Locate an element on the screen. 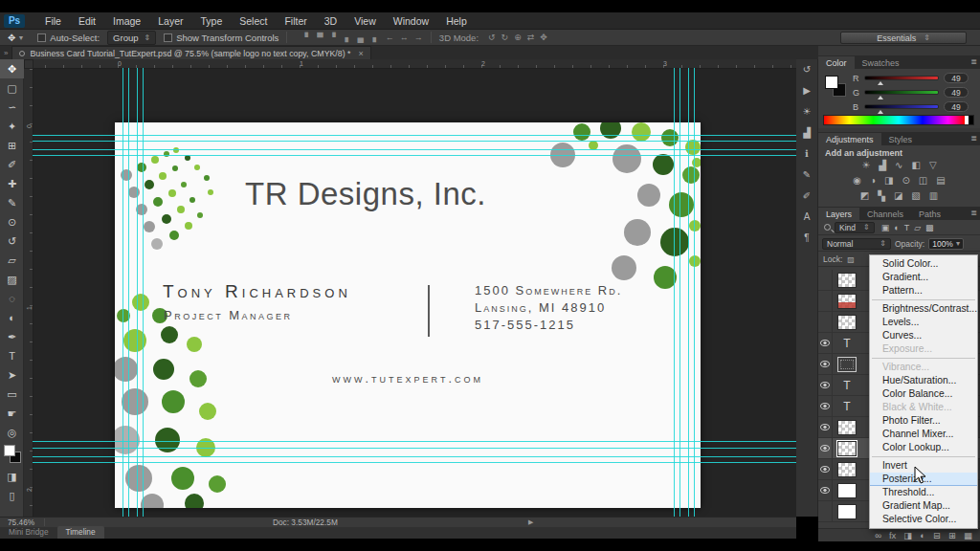 This screenshot has width=980, height=551. menu-item: Pattern... is located at coordinates (924, 291).